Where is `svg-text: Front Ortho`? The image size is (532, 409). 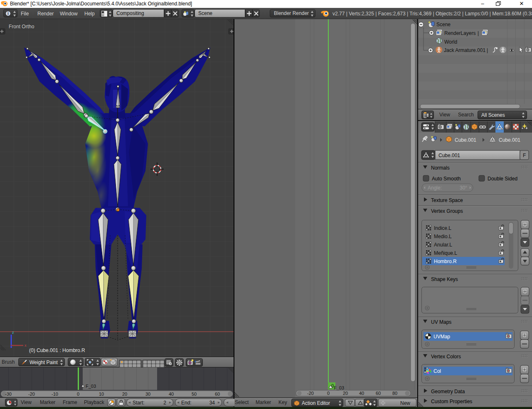 svg-text: Front Ortho is located at coordinates (22, 27).